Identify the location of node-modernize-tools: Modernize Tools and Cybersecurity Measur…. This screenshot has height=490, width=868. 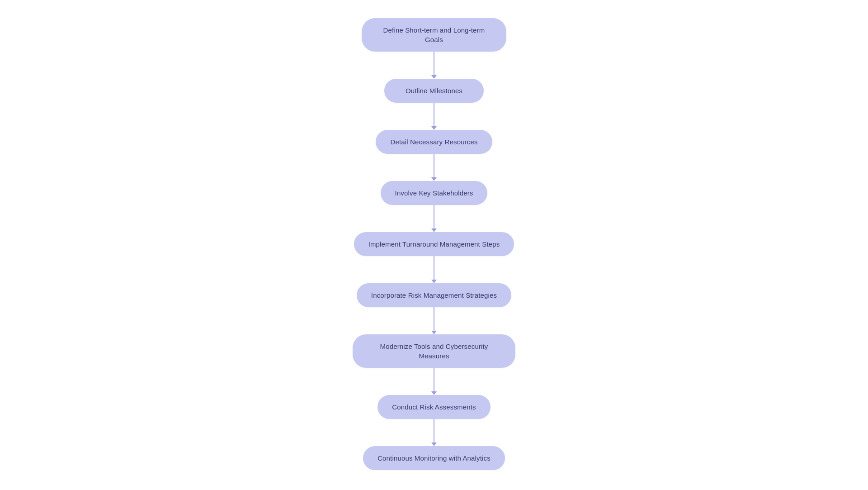
(434, 351).